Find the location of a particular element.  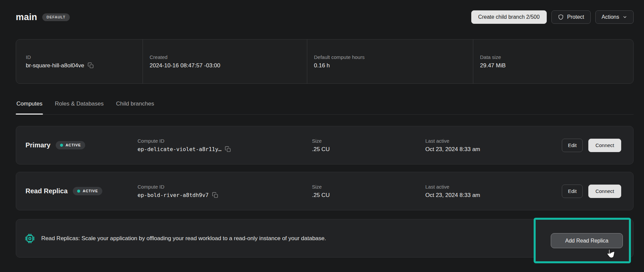

field-label: Created is located at coordinates (228, 57).